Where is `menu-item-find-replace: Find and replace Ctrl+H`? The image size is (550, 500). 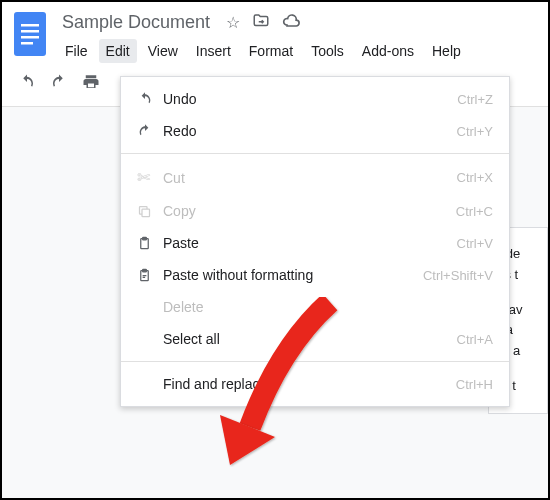
menu-item-find-replace: Find and replace Ctrl+H is located at coordinates (315, 384).